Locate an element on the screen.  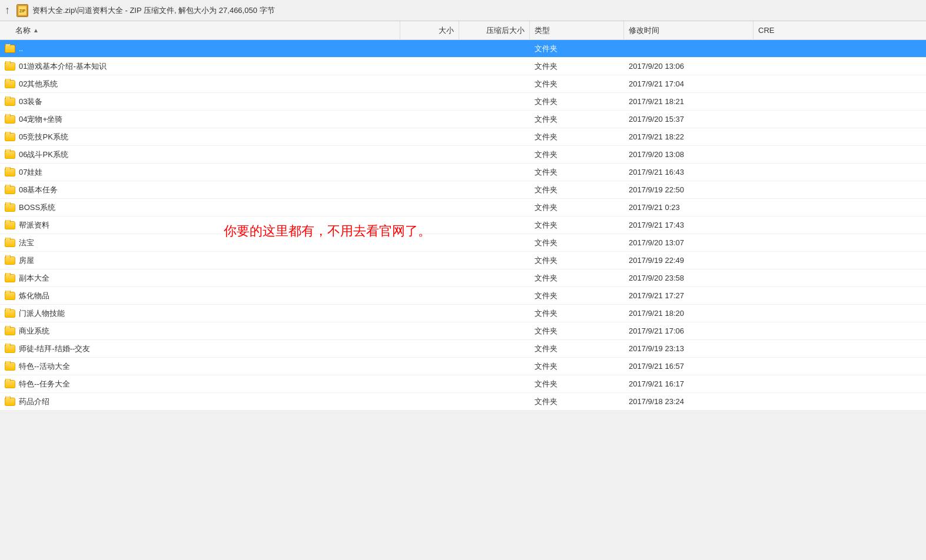
table-row: 04宠物+坐骑文件夹2017/9/20 15:37 is located at coordinates (463, 119).